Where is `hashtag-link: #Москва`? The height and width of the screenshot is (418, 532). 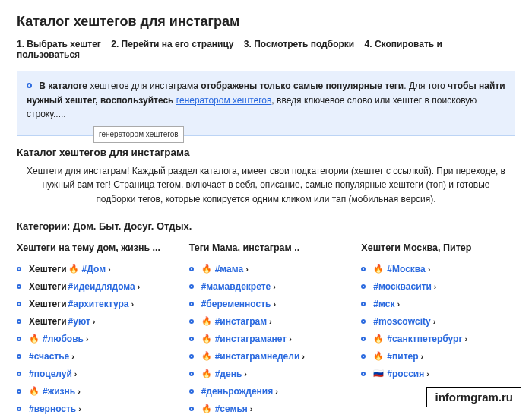
hashtag-link: #Москва is located at coordinates (406, 269).